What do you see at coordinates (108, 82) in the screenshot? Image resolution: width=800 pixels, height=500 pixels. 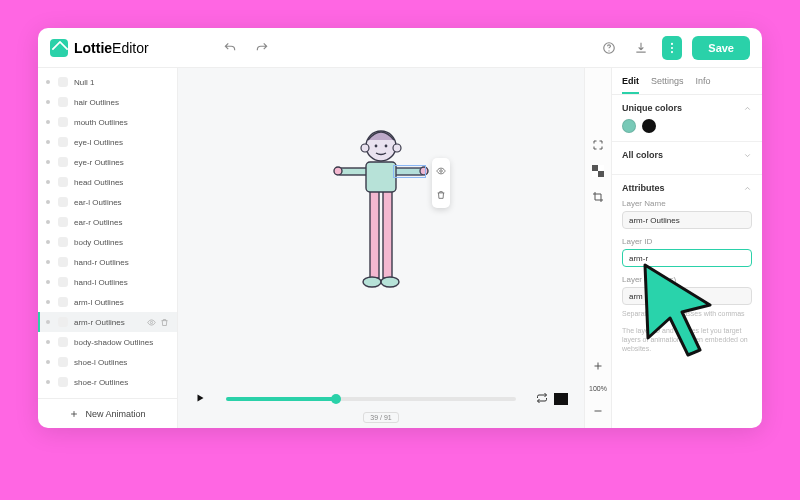 I see `layer-row: Null 1` at bounding box center [108, 82].